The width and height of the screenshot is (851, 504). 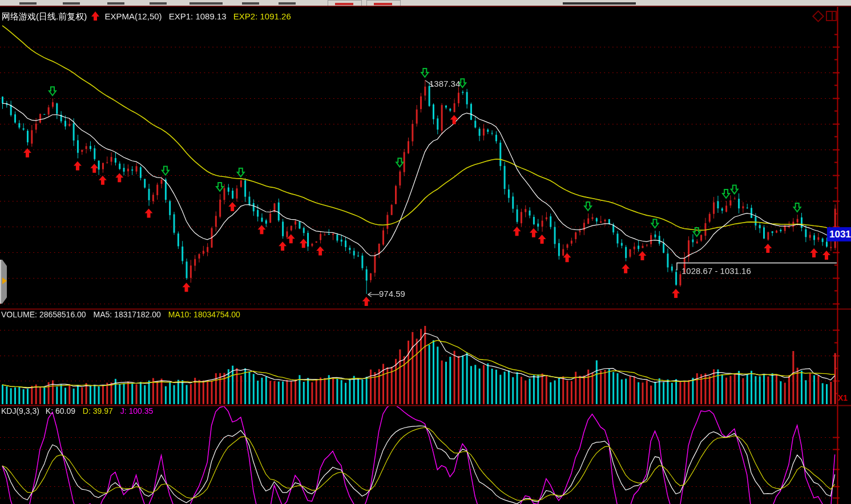 I want to click on current-price-tag: 1031.16, so click(x=839, y=234).